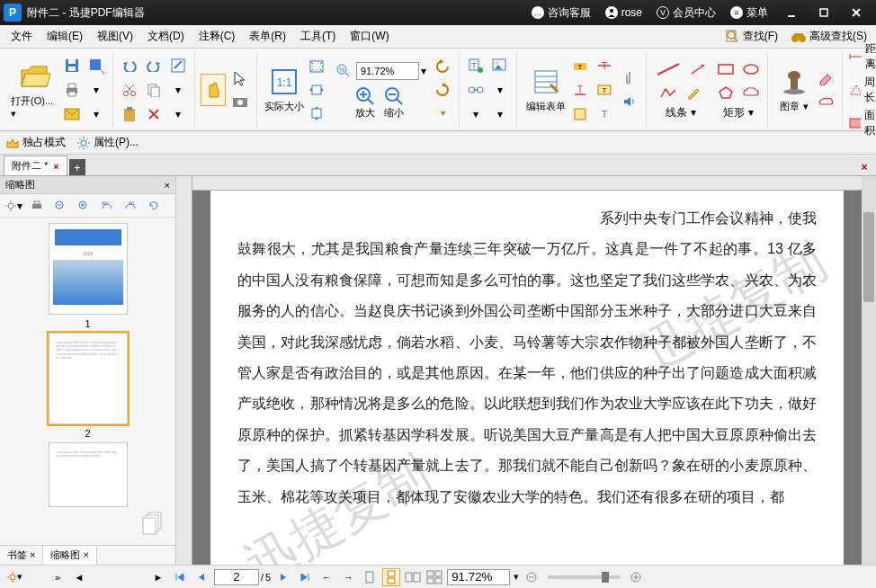  What do you see at coordinates (391, 577) in the screenshot?
I see `continuous-page-button` at bounding box center [391, 577].